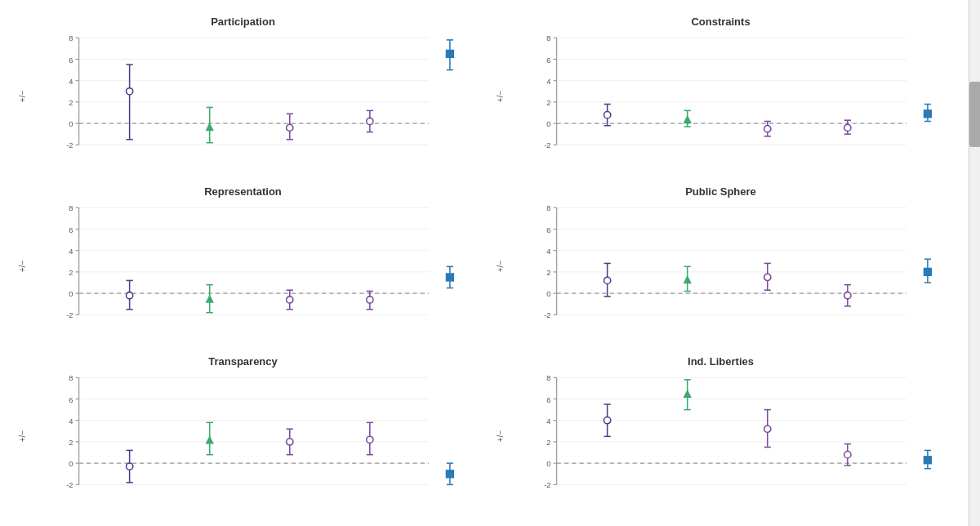 This screenshot has width=980, height=526. I want to click on chart-wrapper-participation: Participation+/−-202468, so click(243, 93).